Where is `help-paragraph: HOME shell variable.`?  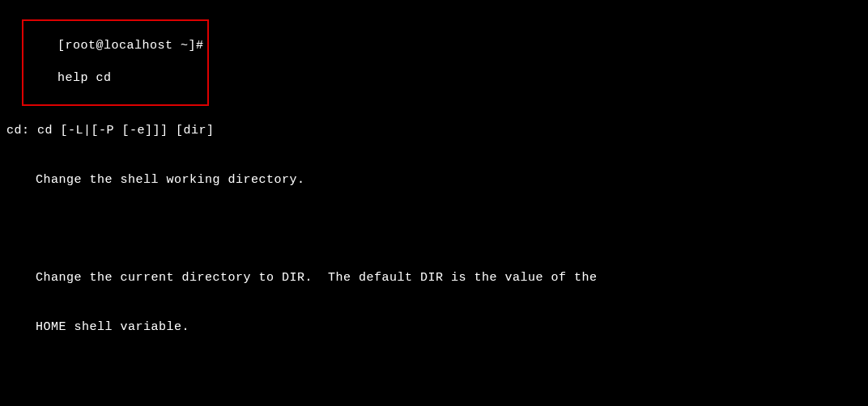
help-paragraph: HOME shell variable. is located at coordinates (434, 328).